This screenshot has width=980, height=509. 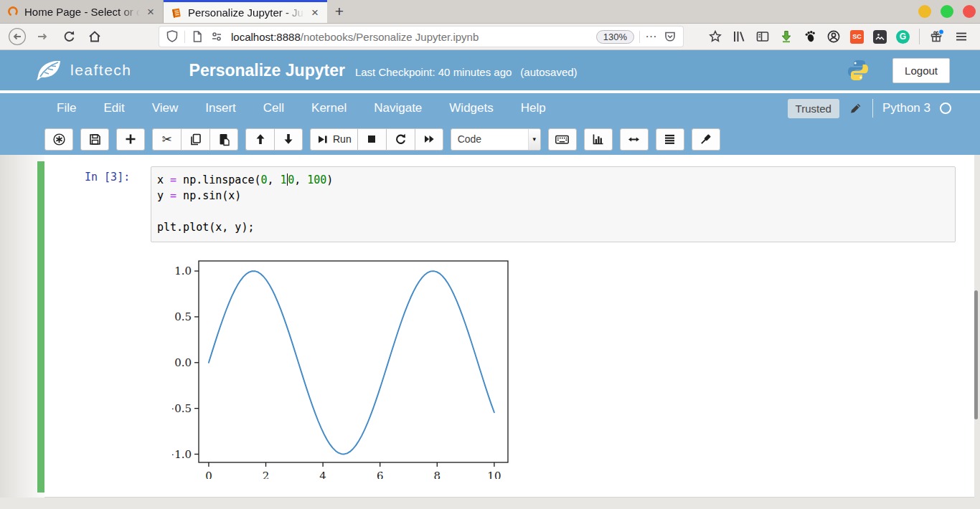 I want to click on svg-text: 0.5, so click(x=183, y=317).